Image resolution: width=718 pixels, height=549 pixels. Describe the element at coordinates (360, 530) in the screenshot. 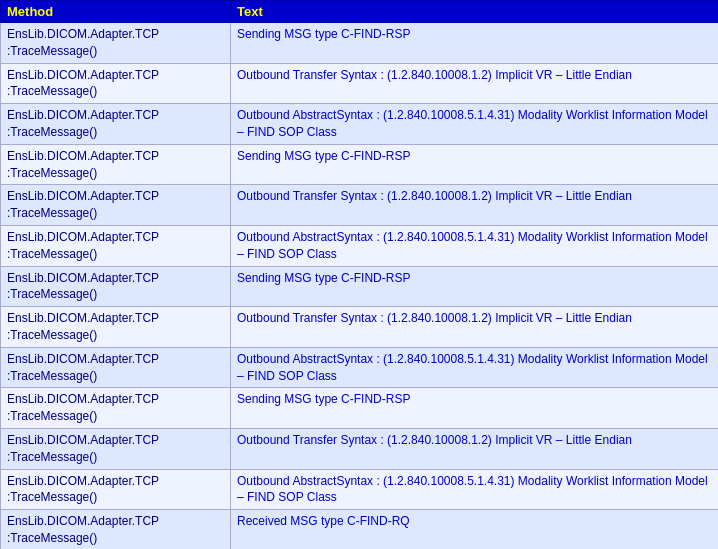

I see `table-row: EnsLib.DICOM.Adapter.TCP:TraceMessage()R…` at that location.